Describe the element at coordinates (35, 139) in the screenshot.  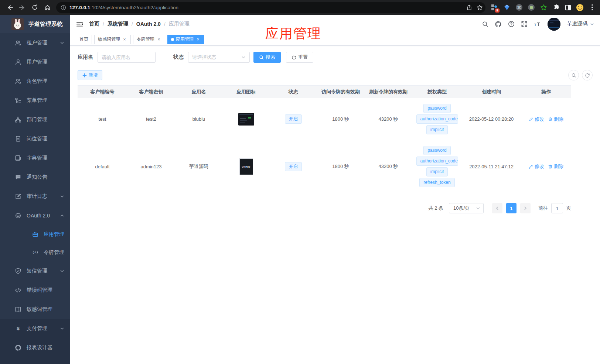
I see `sidebar-item-post: 岗位管理` at that location.